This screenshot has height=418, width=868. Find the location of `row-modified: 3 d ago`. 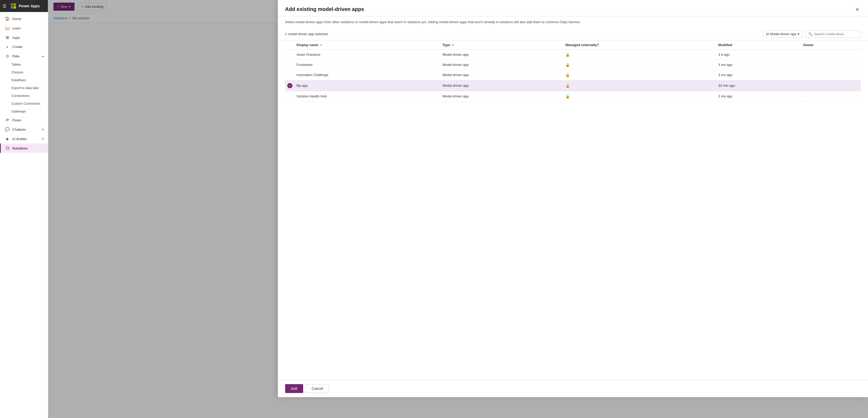

row-modified: 3 d ago is located at coordinates (759, 55).